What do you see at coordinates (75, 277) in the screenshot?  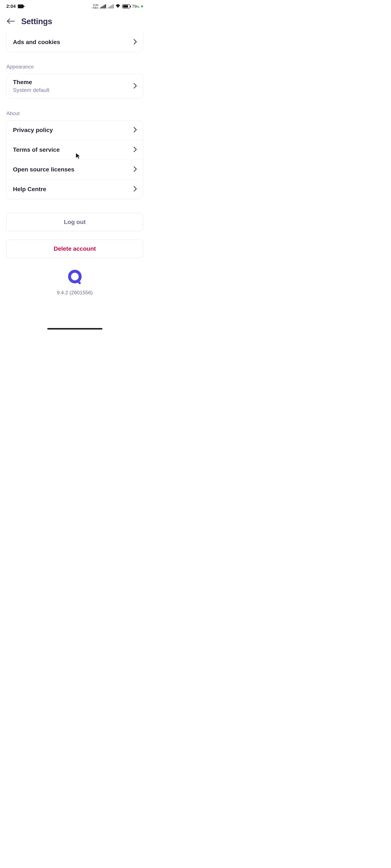 I see `app-logo-icon` at bounding box center [75, 277].